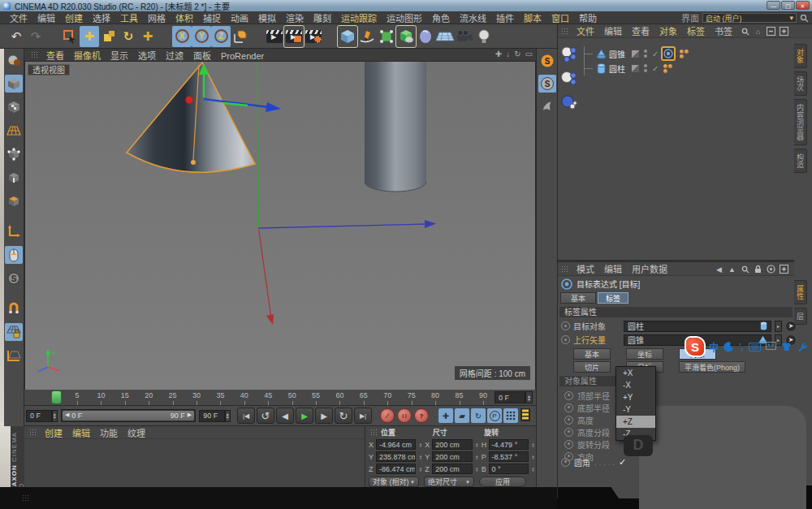  I want to click on menu-item: 角色, so click(441, 19).